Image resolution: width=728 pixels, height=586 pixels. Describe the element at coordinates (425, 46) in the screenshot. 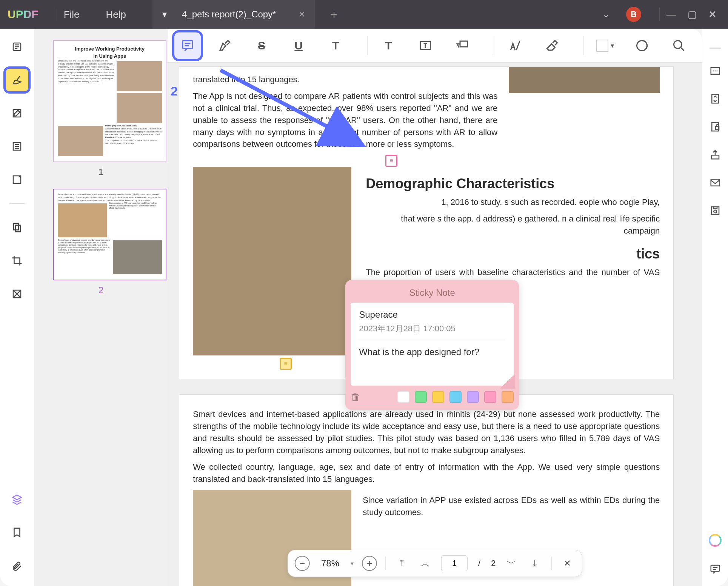

I see `textbox-tool` at that location.